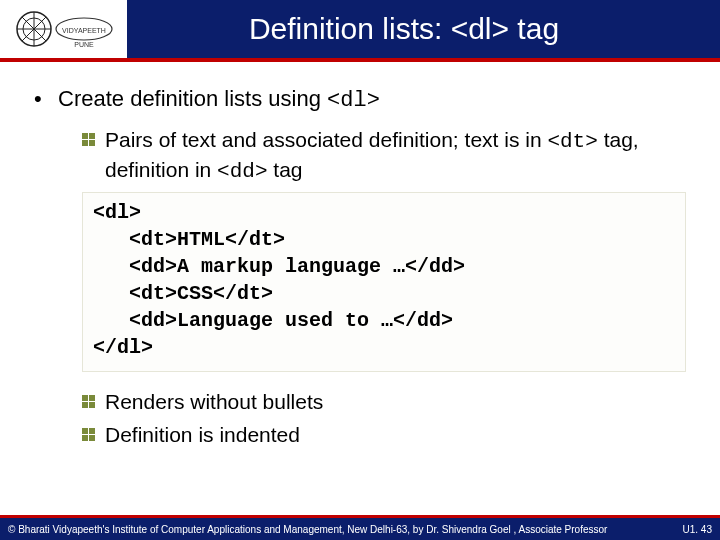 Image resolution: width=720 pixels, height=540 pixels. I want to click on bullet-main: • Create definition lists using <dl>, so click(360, 100).